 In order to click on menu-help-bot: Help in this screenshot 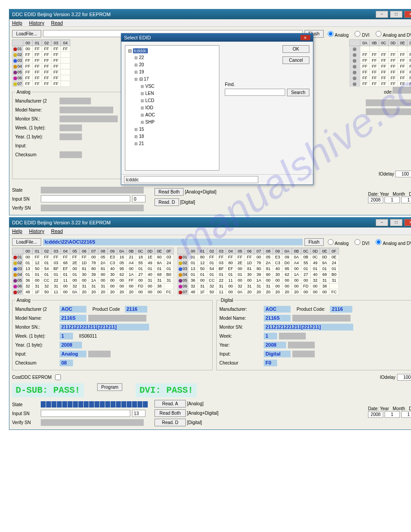, I will do `click(17, 231)`.